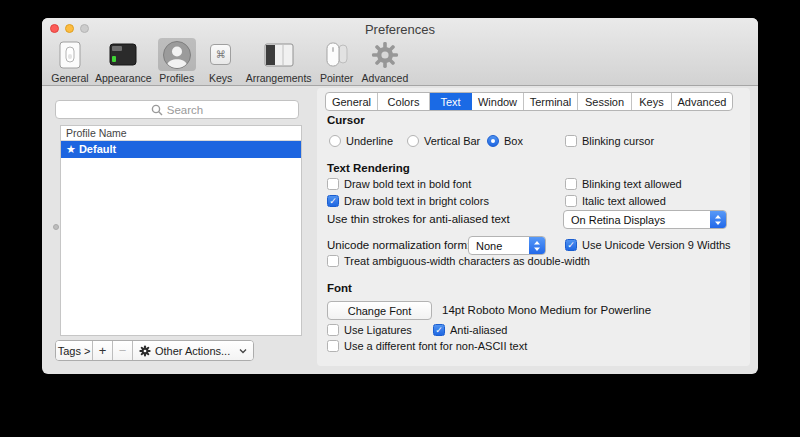 The height and width of the screenshot is (437, 800). Describe the element at coordinates (221, 54) in the screenshot. I see `command-key-icon: ⌘` at that location.